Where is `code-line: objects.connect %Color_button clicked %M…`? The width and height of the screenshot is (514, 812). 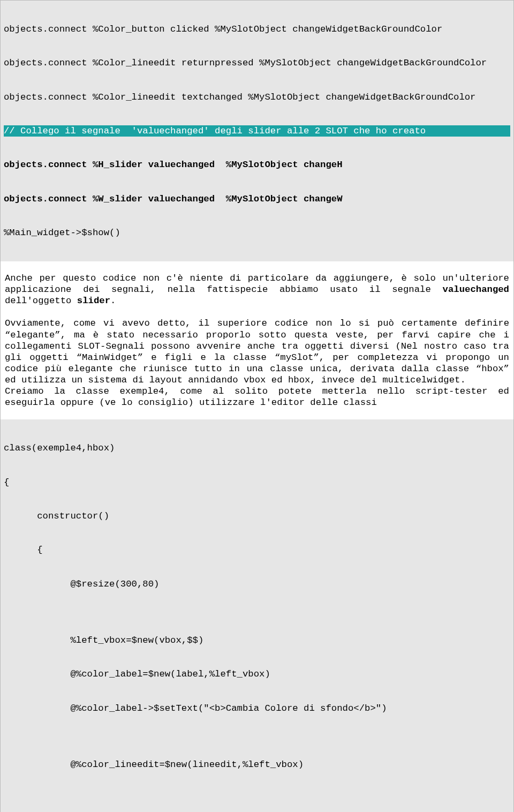
code-line: objects.connect %Color_button clicked %M… is located at coordinates (257, 29).